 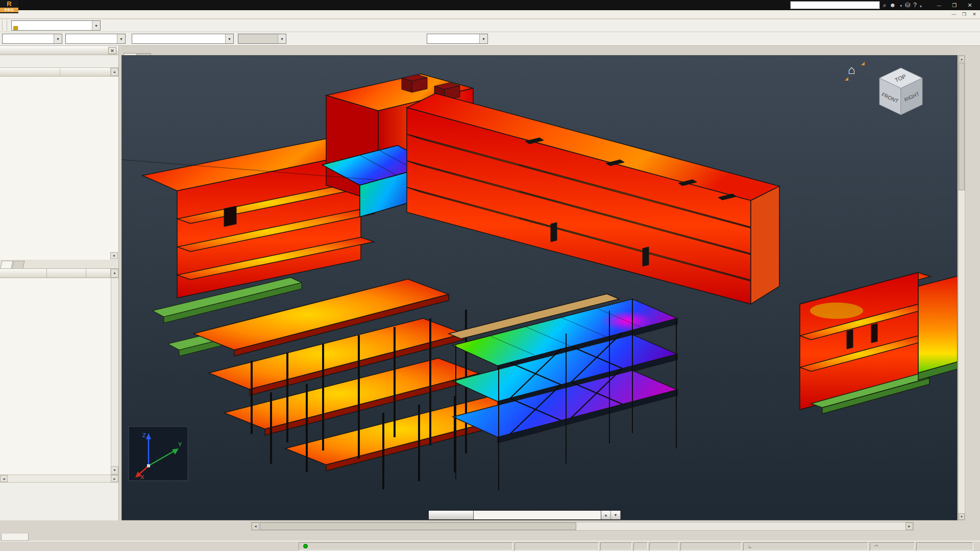 What do you see at coordinates (96, 26) in the screenshot?
I see `layout-selector-dropdown` at bounding box center [96, 26].